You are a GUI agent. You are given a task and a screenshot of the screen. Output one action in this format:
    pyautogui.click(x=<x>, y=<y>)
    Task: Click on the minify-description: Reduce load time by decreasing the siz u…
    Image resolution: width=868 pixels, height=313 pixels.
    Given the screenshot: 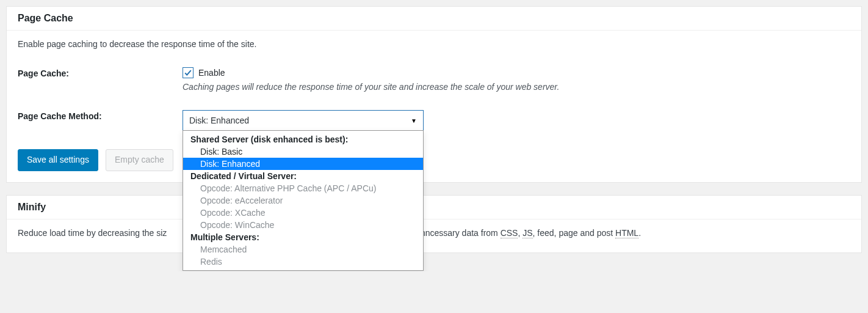 What is the action you would take?
    pyautogui.click(x=434, y=233)
    